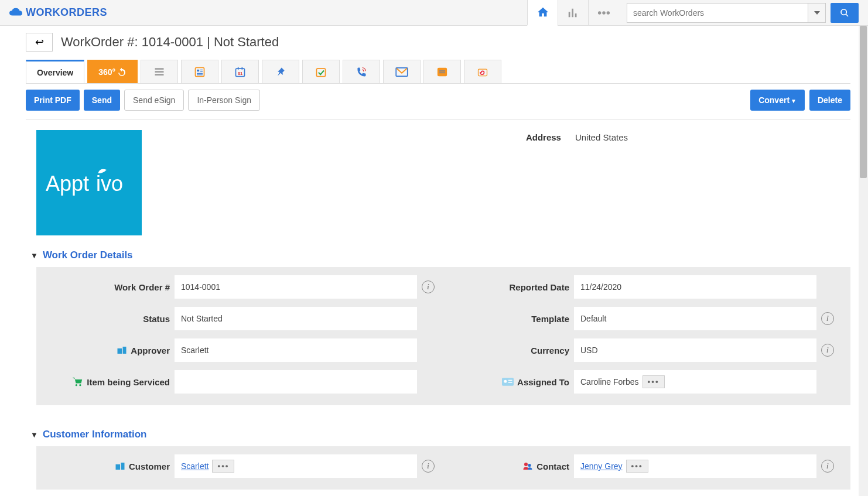 Image resolution: width=868 pixels, height=496 pixels. I want to click on contact-link: Jenny Grey, so click(602, 466).